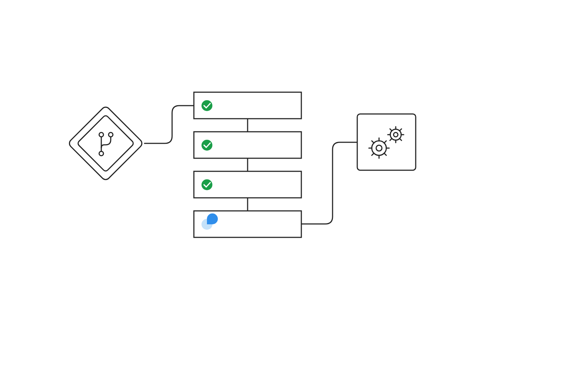  What do you see at coordinates (329, 183) in the screenshot?
I see `connector-step4-to-destination` at bounding box center [329, 183].